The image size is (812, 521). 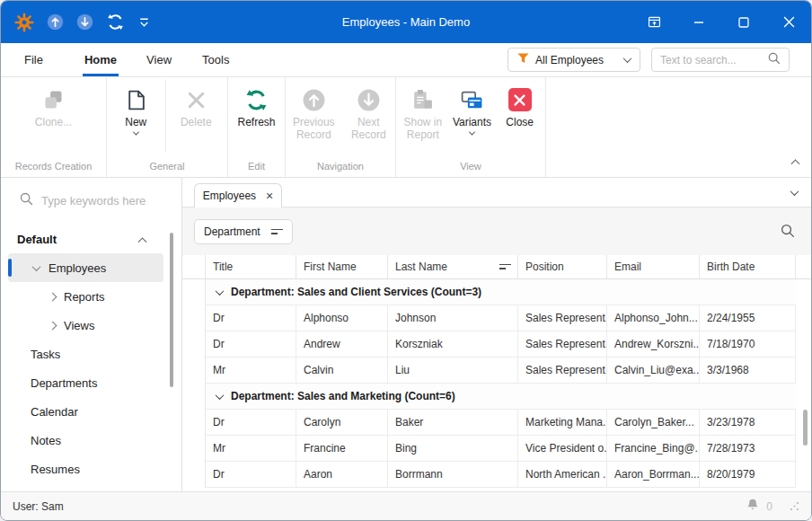 What do you see at coordinates (497, 474) in the screenshot?
I see `grid-row: DrAaronBorrmannNorth American ...Aaron_B…` at bounding box center [497, 474].